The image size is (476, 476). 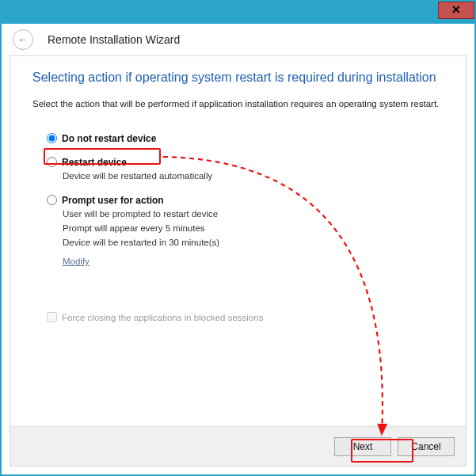 I want to click on option-restart-device: Restart device Device will be restarted …, so click(x=246, y=169).